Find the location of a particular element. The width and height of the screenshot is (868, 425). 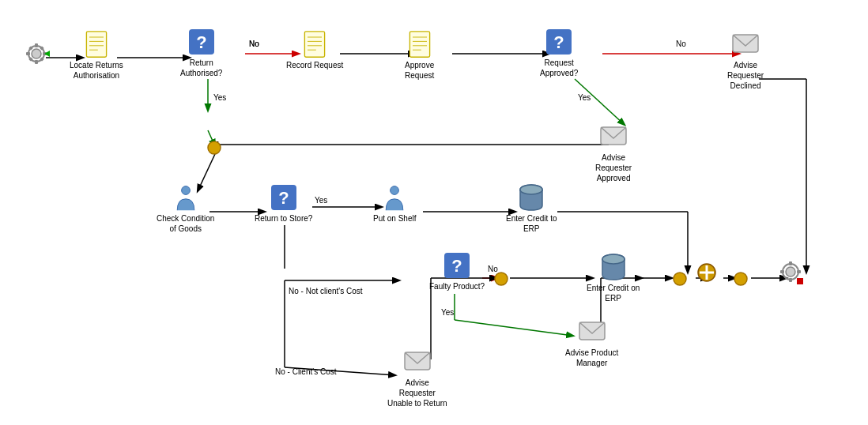

gateway-node is located at coordinates (707, 273).